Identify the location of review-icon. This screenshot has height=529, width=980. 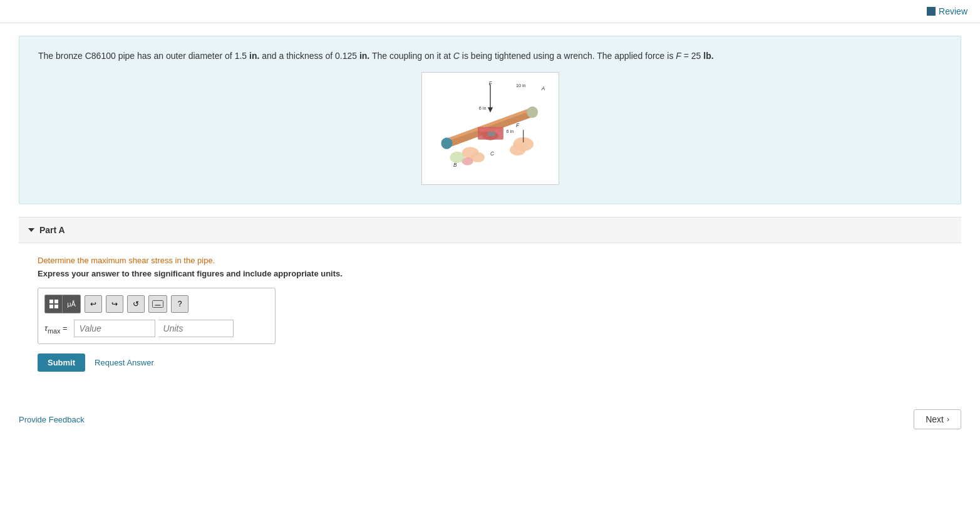
(931, 11).